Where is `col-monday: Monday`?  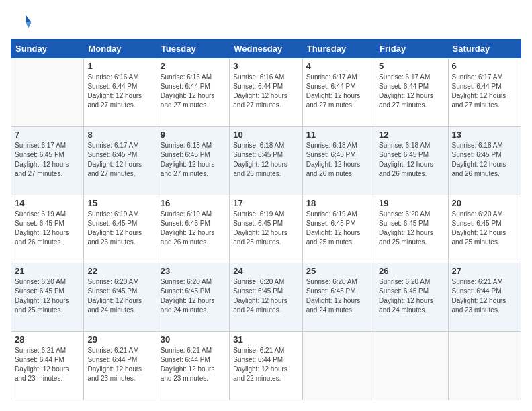 col-monday: Monday is located at coordinates (120, 49).